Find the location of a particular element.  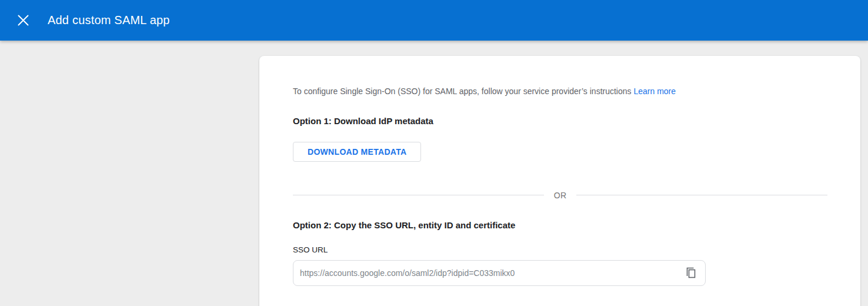

intro-text-body: To configure Single Sign-On (SSO) for SA… is located at coordinates (462, 91).